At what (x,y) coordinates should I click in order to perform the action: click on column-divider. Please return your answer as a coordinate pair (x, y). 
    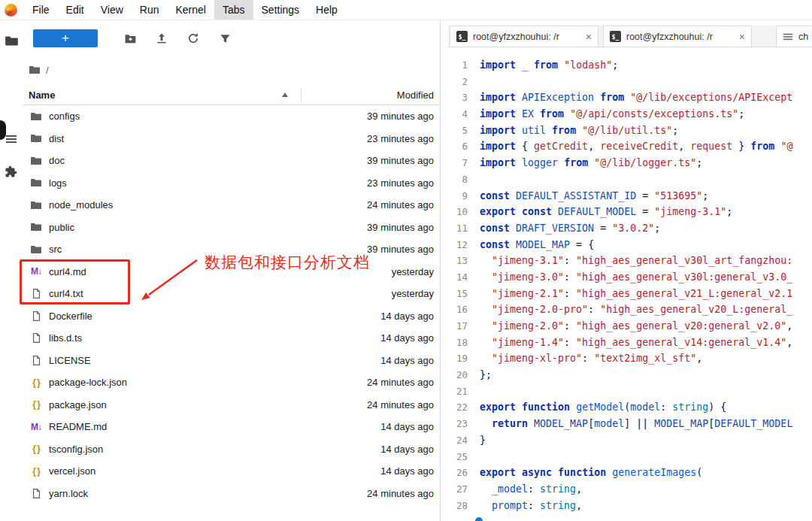
    Looking at the image, I should click on (301, 95).